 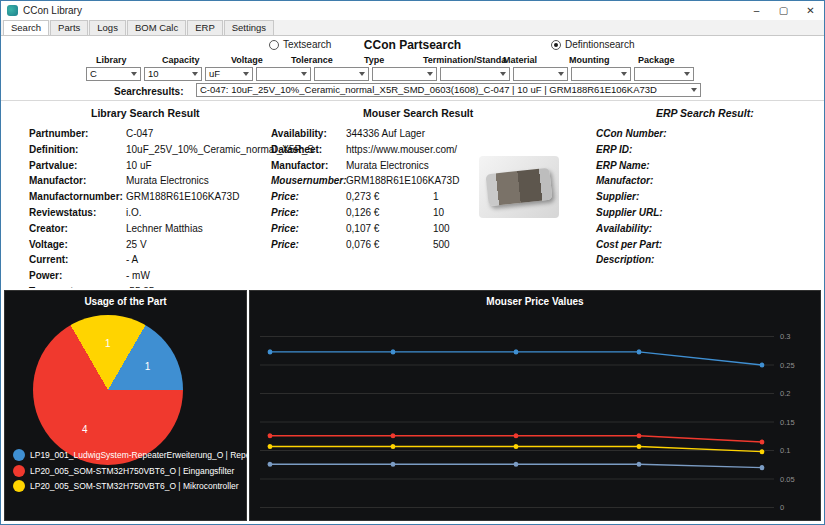 What do you see at coordinates (181, 60) in the screenshot?
I see `column-label-capacity: Capacity` at bounding box center [181, 60].